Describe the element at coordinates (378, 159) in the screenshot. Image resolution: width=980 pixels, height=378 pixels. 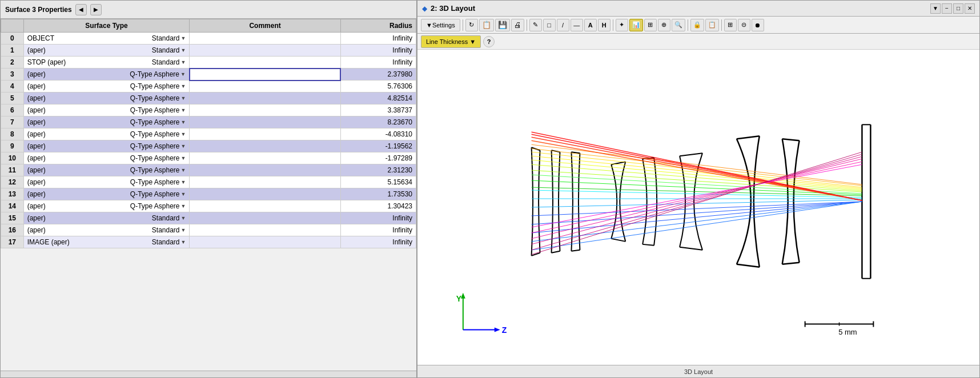
I see `radius-cell: -1.97289` at that location.